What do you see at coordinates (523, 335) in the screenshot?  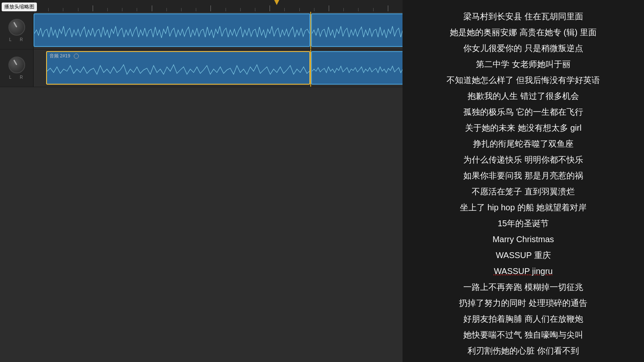 I see `lyrics-line-20: 她快要喘不过气 独自嚎啕与尖叫` at bounding box center [523, 335].